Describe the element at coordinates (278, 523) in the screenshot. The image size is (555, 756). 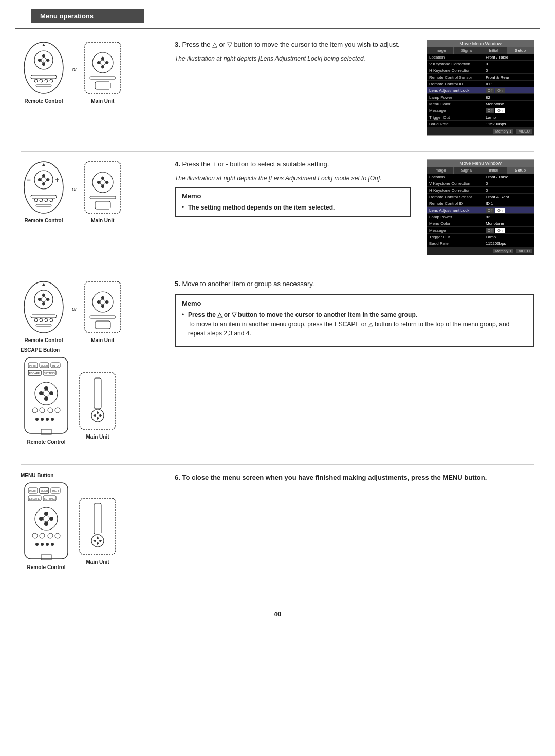
I see `section-6: MENU Button INPUT MENU INFO ESCAPE` at that location.